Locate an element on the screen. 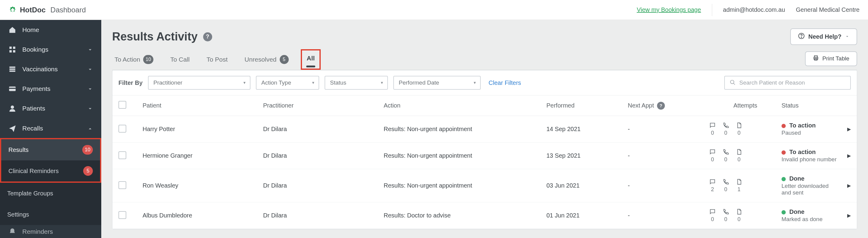 Image resolution: width=868 pixels, height=238 pixels. tab-all-highlight: All is located at coordinates (311, 59).